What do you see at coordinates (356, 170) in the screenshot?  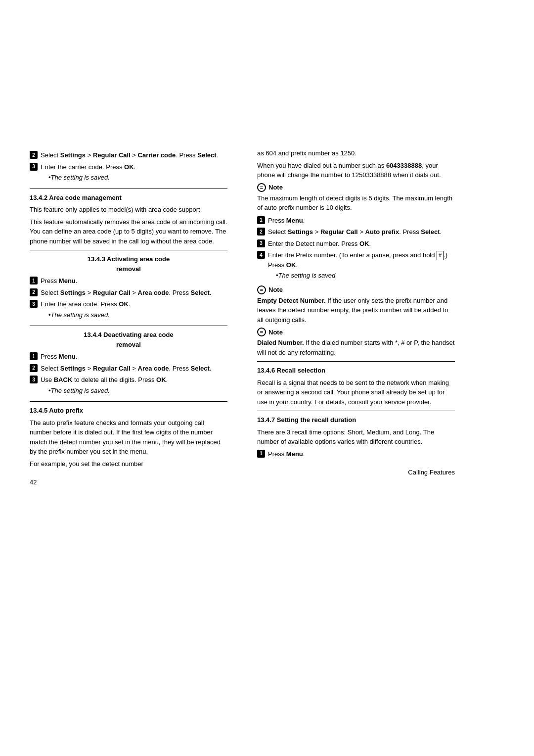 I see `right-intro-para2: When you have dialed out a number such a…` at bounding box center [356, 170].